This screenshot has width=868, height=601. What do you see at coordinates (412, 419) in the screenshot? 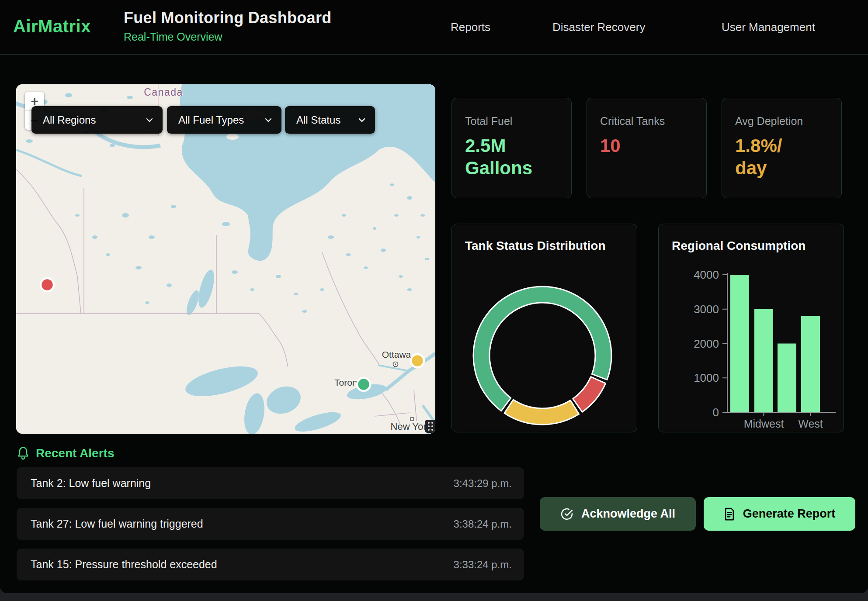
I see `new-york-town-icon` at bounding box center [412, 419].